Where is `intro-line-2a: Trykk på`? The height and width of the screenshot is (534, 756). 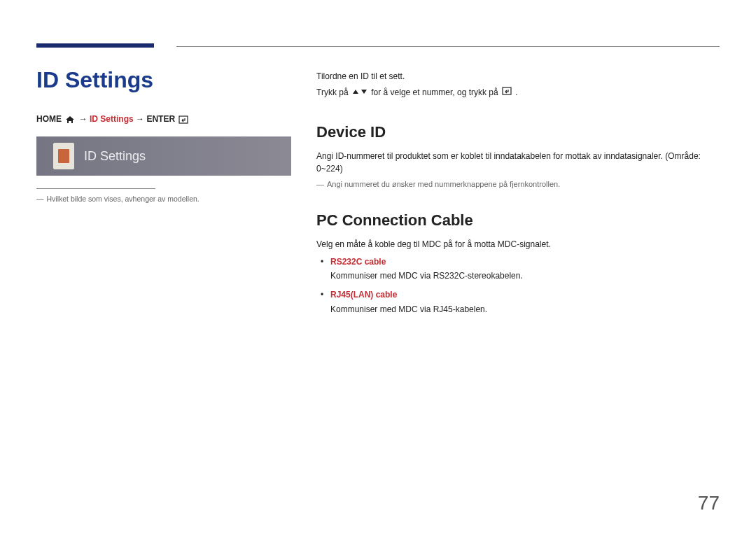 intro-line-2a: Trykk på is located at coordinates (333, 92).